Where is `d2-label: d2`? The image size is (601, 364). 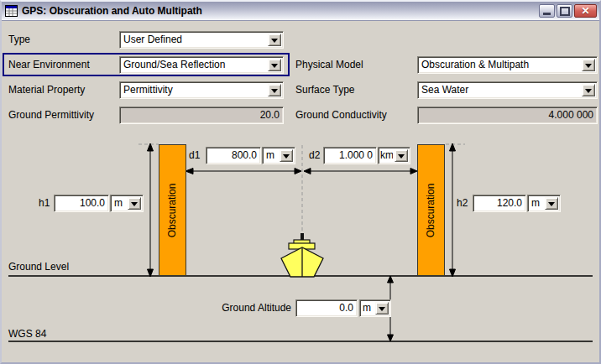
d2-label: d2 is located at coordinates (314, 156).